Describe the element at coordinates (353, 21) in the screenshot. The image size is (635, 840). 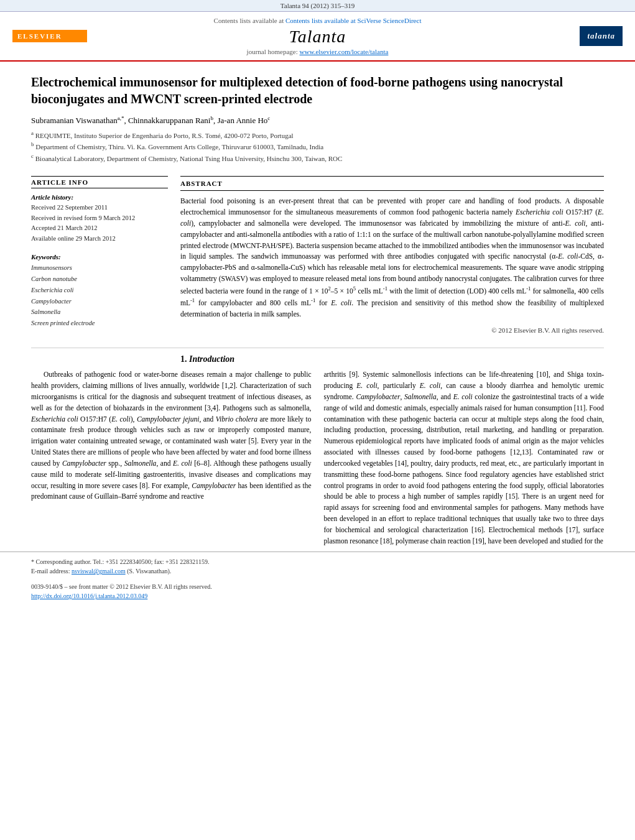
I see `sciverse-link: Contents lists available at SciVerse Sci…` at that location.